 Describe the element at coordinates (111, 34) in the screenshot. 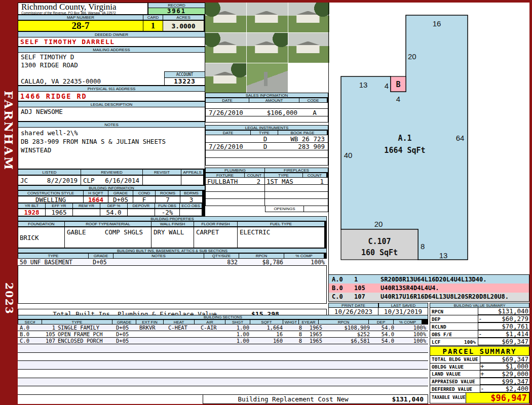

I see `deeded-owner-label: DEEDED OWNER` at that location.